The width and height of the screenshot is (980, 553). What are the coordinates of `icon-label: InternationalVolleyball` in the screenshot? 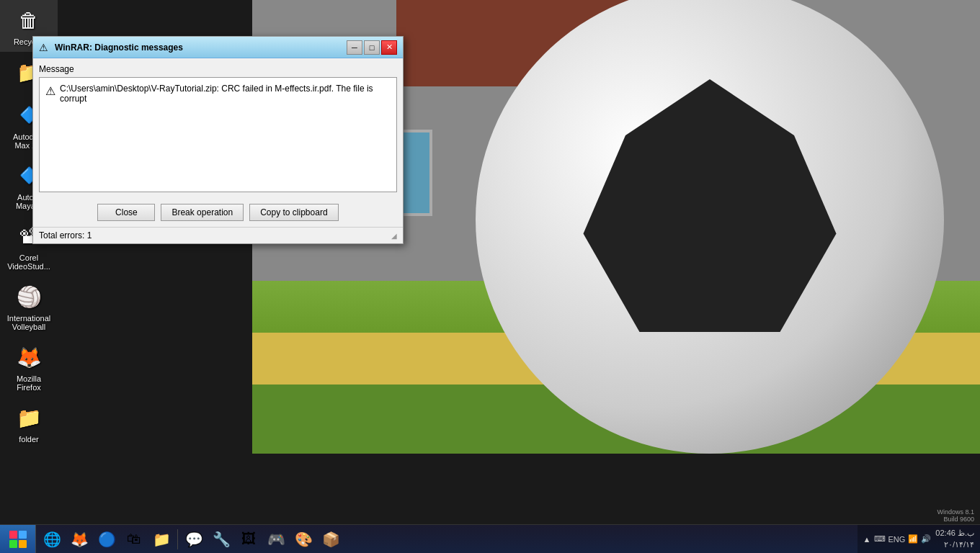 It's located at (29, 323).